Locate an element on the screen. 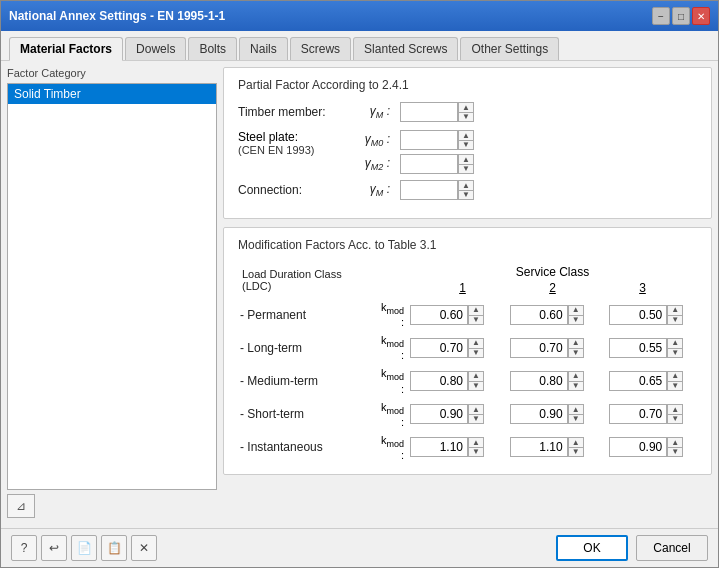 Image resolution: width=719 pixels, height=568 pixels. mod-row4-col3-spinner: ▲ ▼ is located at coordinates (652, 447).